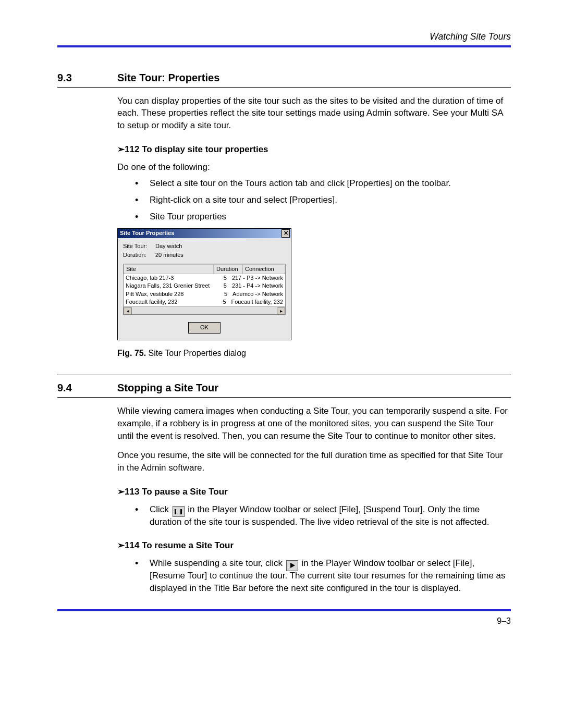  I want to click on site-list-table: Site Duration Connection Chicago, lab 21…, so click(204, 289).